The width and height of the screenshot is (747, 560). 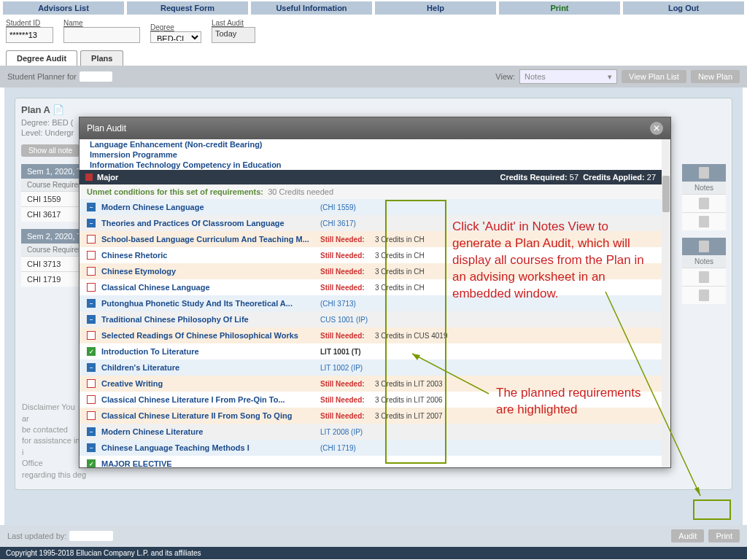 I want to click on audit-block-link: Language Enhancement (Non-credit Bearing…, so click(x=371, y=144).